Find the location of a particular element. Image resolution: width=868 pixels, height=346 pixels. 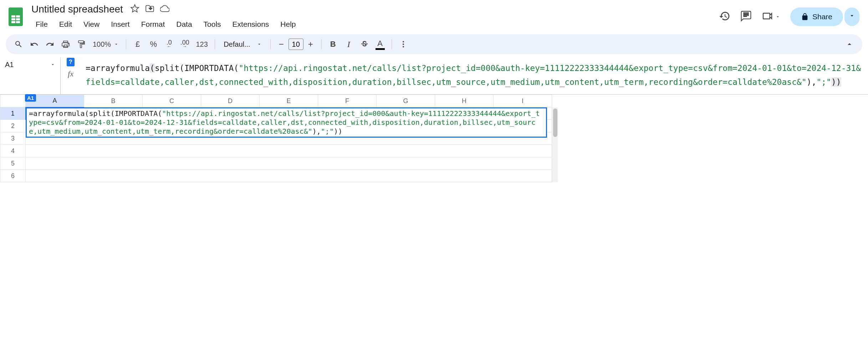

cloud-status-icon is located at coordinates (165, 9).